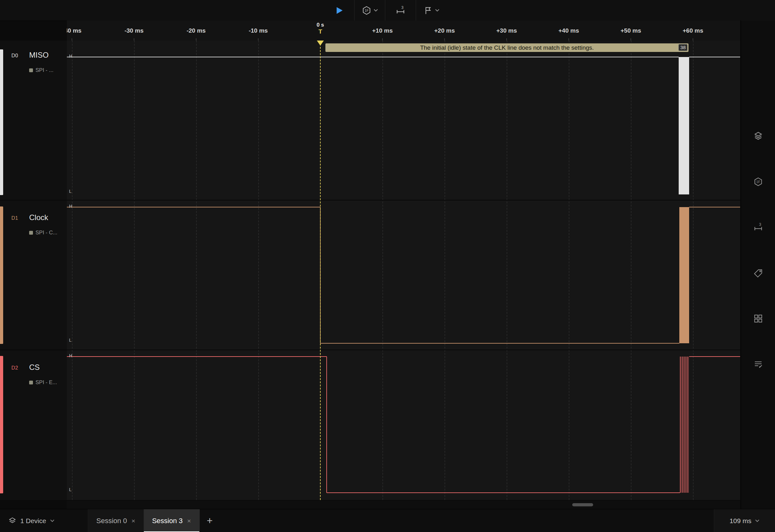  I want to click on level-high-label: H, so click(71, 56).